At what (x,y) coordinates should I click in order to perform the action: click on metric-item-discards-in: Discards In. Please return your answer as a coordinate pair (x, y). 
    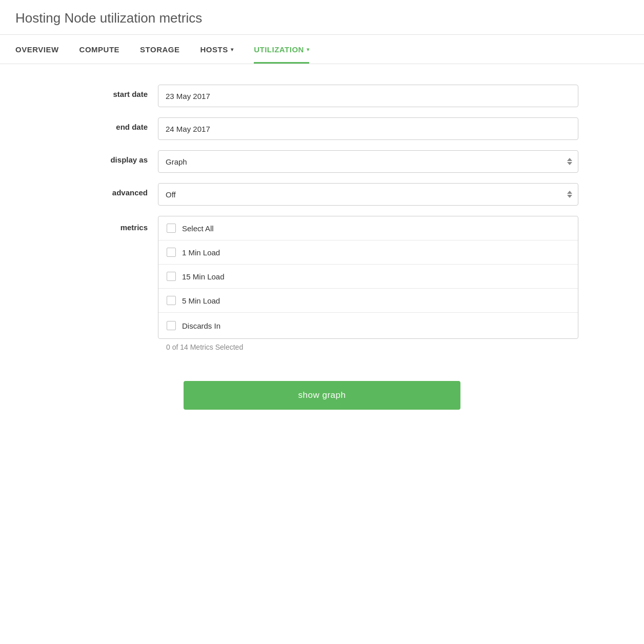
    Looking at the image, I should click on (368, 326).